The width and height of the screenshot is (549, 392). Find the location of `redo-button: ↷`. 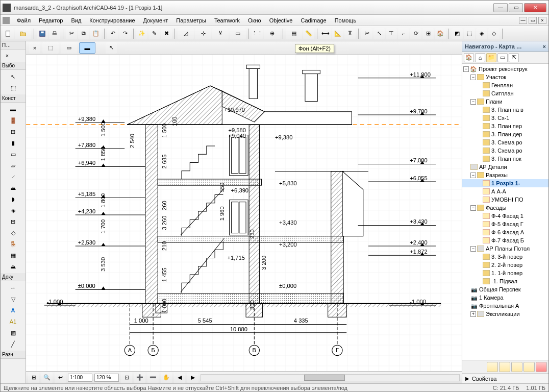

redo-button: ↷ is located at coordinates (125, 34).